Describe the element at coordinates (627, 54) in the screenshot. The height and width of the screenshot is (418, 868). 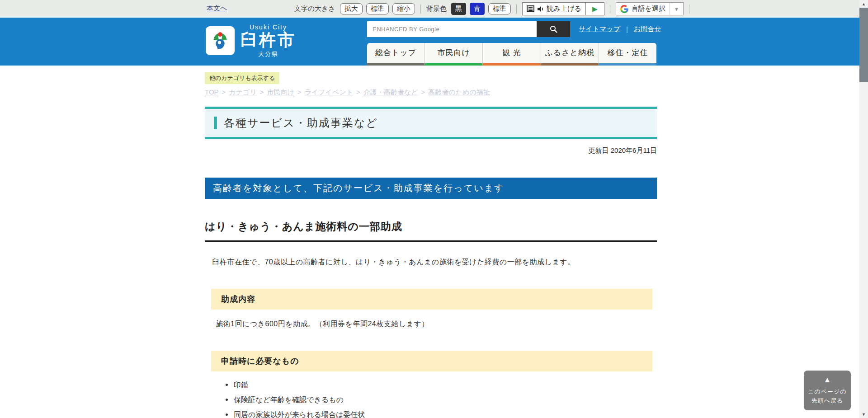
I see `nav-tab-relocation: 移住・定住` at that location.